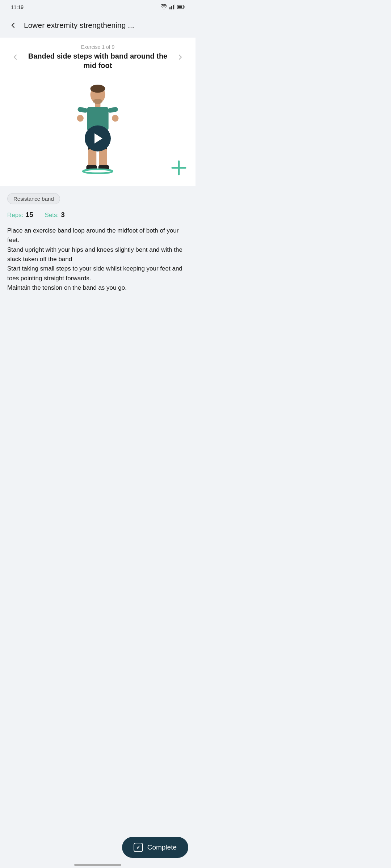 This screenshot has height=868, width=391. I want to click on wifi-icon, so click(164, 7).